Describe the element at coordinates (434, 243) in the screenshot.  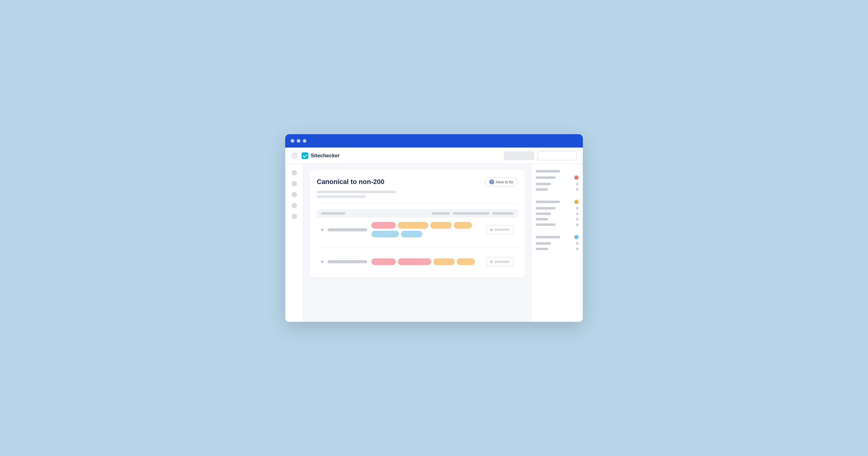
I see `browser-body: Canonical to non-200 ? How to fix` at that location.